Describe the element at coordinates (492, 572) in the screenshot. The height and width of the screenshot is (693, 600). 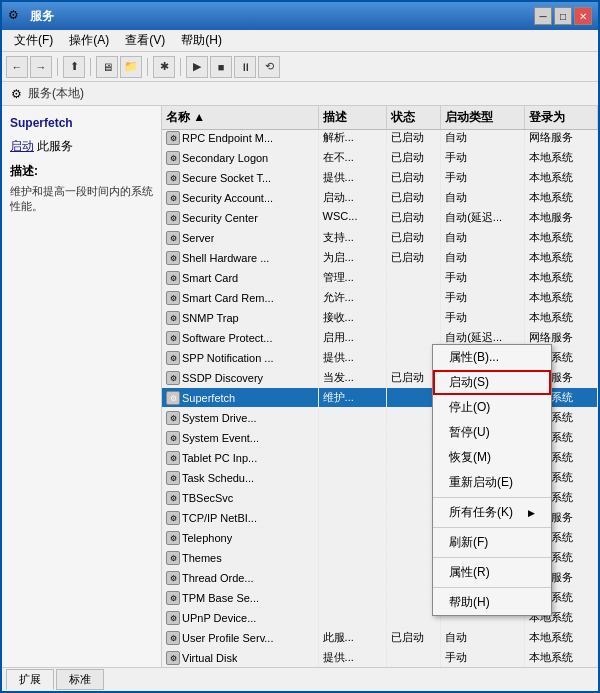
I see `context-menu-item-properties2: 属性(R)` at that location.